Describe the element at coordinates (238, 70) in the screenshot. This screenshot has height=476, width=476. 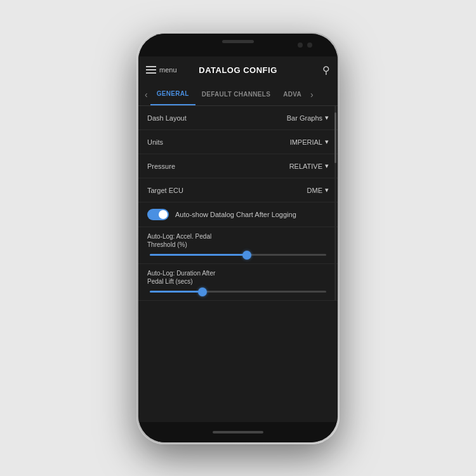
I see `app-header: menu DATALOG CONFIG ⚲` at that location.